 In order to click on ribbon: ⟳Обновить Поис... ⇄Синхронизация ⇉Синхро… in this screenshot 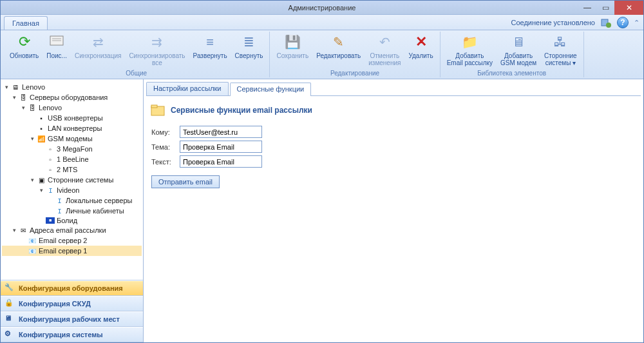, I will do `click(322, 55)`.